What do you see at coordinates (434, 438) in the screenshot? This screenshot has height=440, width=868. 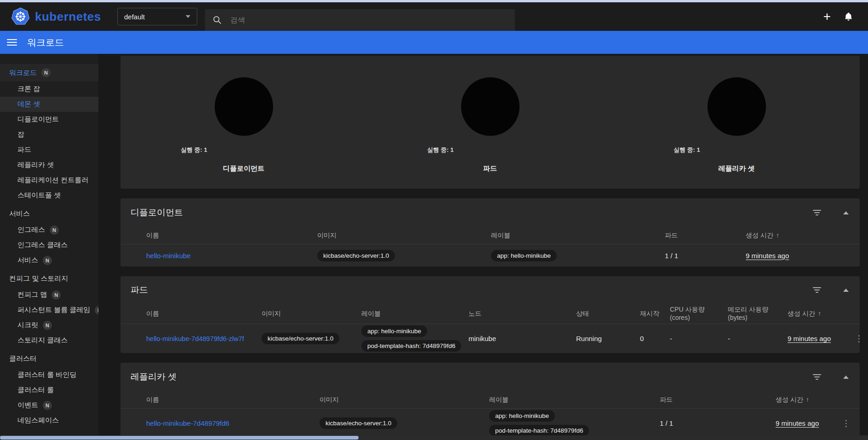 I see `horizontal-scrollbar` at bounding box center [434, 438].